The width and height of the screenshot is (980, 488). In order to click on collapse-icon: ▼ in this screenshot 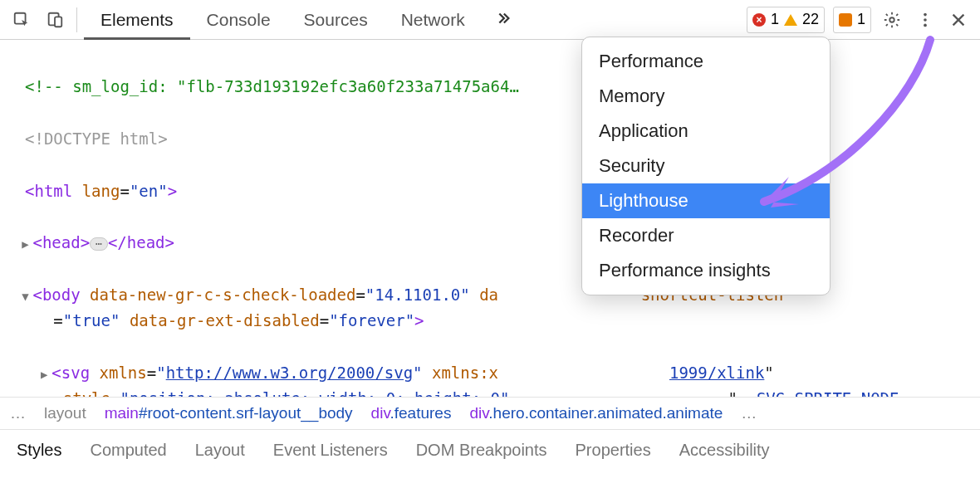, I will do `click(25, 297)`.